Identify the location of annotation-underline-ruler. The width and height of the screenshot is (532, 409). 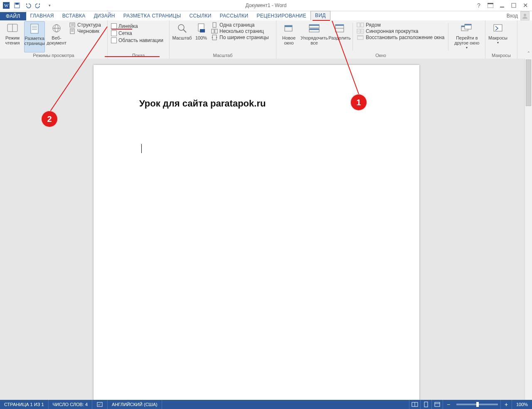
(122, 29).